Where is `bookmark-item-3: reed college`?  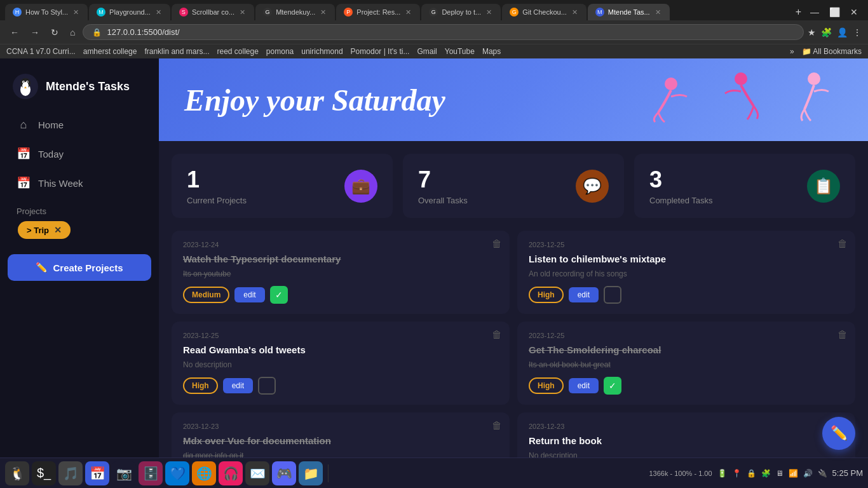 bookmark-item-3: reed college is located at coordinates (238, 51).